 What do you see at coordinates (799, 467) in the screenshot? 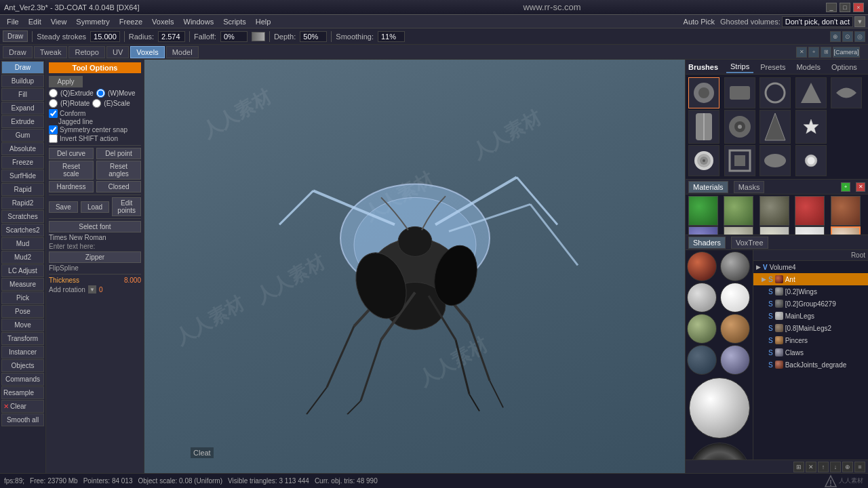
I see `rp-btn-1: ⊞` at bounding box center [799, 467].